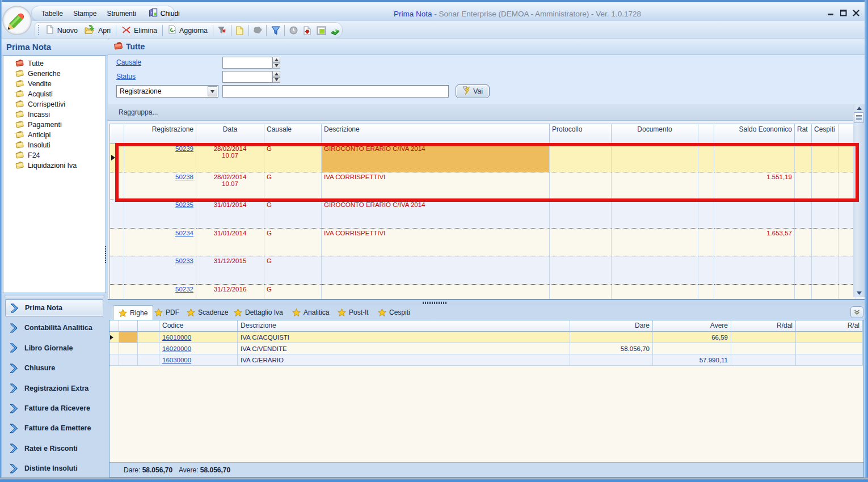  Describe the element at coordinates (160, 134) in the screenshot. I see `records-grid-header-registrazione: Registrazione` at that location.